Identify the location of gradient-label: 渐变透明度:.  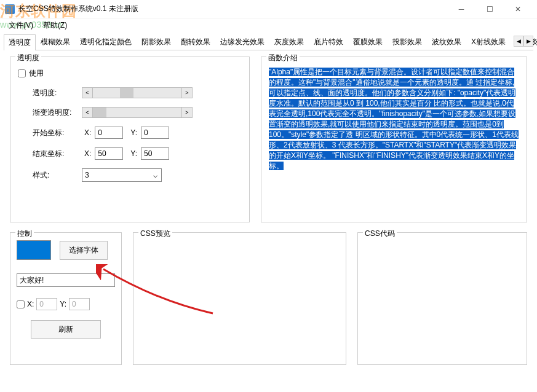
(57, 113).